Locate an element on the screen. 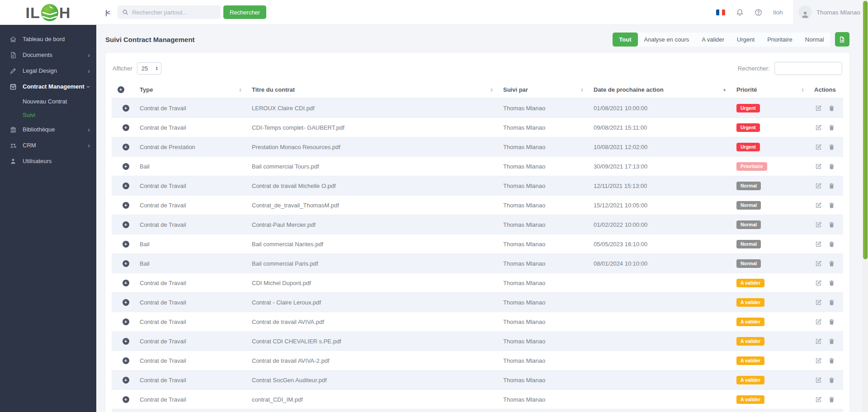 This screenshot has width=868, height=412. sidebar-item-suivi: Suivi is located at coordinates (48, 115).